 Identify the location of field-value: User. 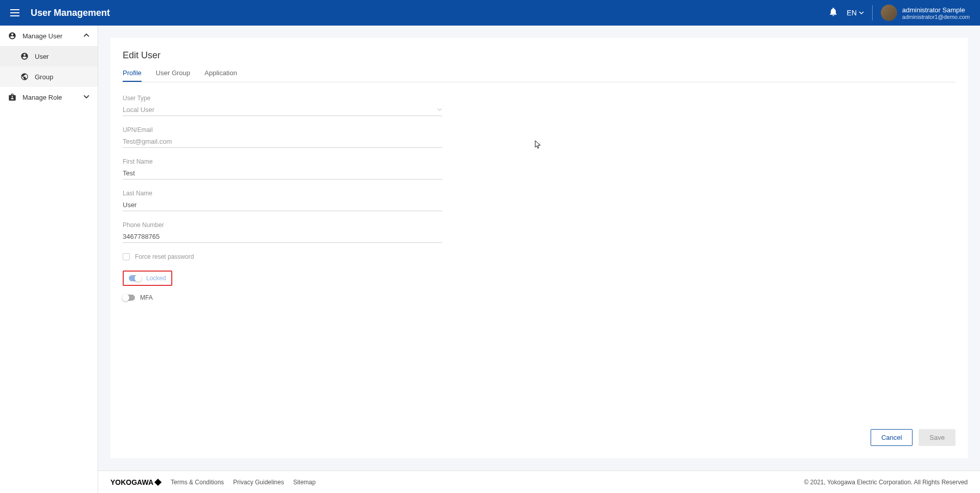
(130, 205).